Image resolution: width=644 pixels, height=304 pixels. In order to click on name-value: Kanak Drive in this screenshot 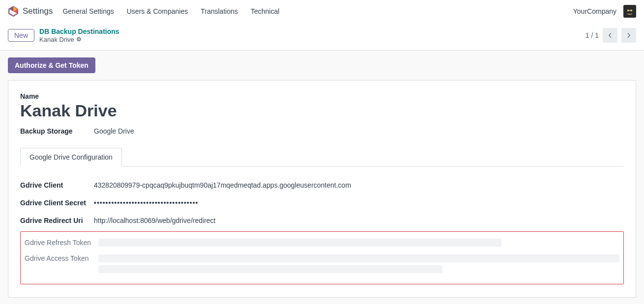, I will do `click(322, 111)`.